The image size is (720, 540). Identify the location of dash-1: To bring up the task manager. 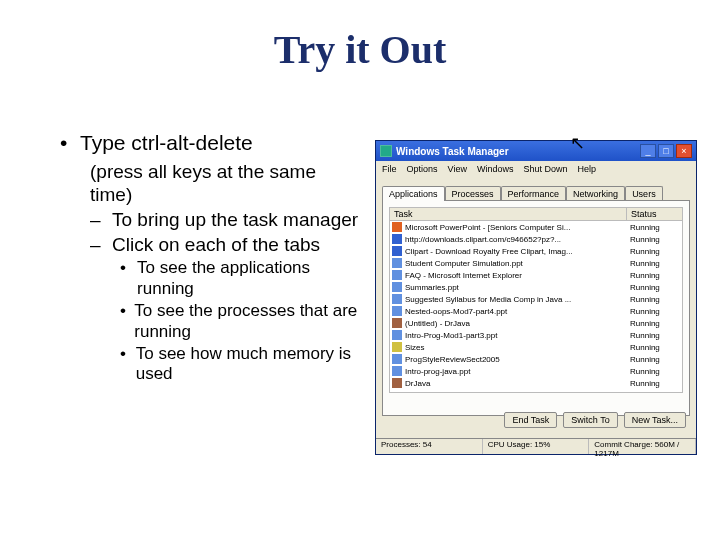
(235, 220).